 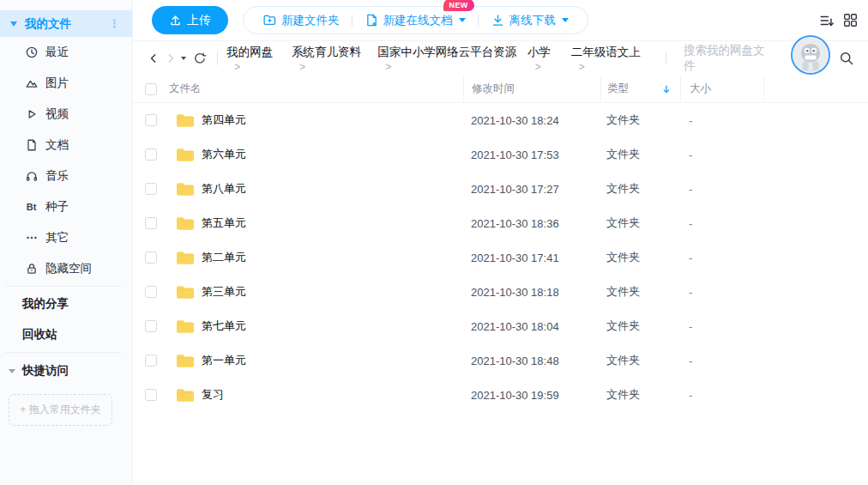 What do you see at coordinates (501, 120) in the screenshot?
I see `table-row: 第四单元 2021-10-30 18:24 文件夹 -` at bounding box center [501, 120].